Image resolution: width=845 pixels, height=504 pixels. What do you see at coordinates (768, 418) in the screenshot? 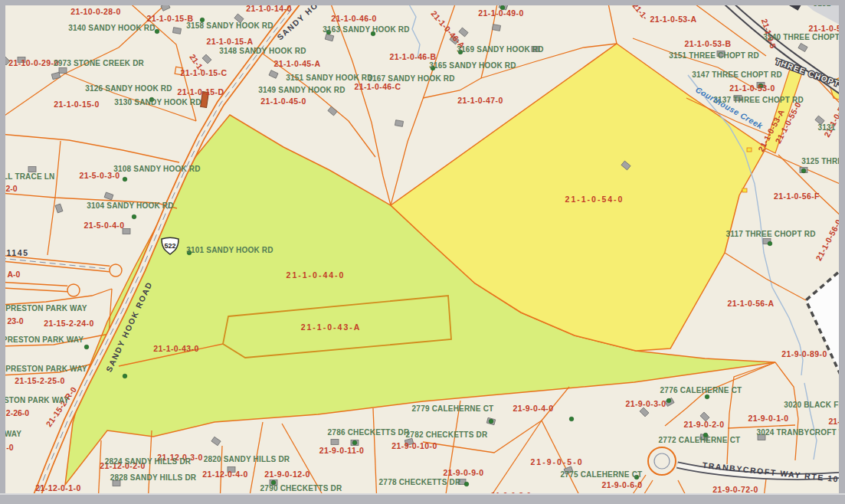
I see `map-label: 21-9-0-1-0` at bounding box center [768, 418].